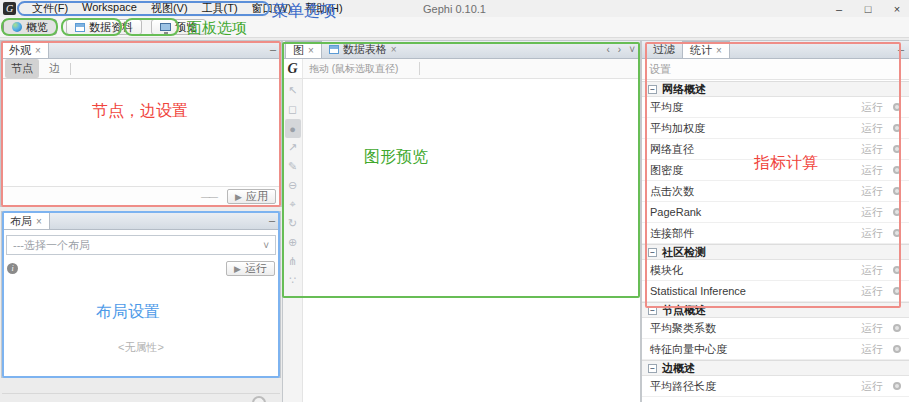 The image size is (909, 402). What do you see at coordinates (22, 68) in the screenshot?
I see `subtab-nodes: 节点` at bounding box center [22, 68].